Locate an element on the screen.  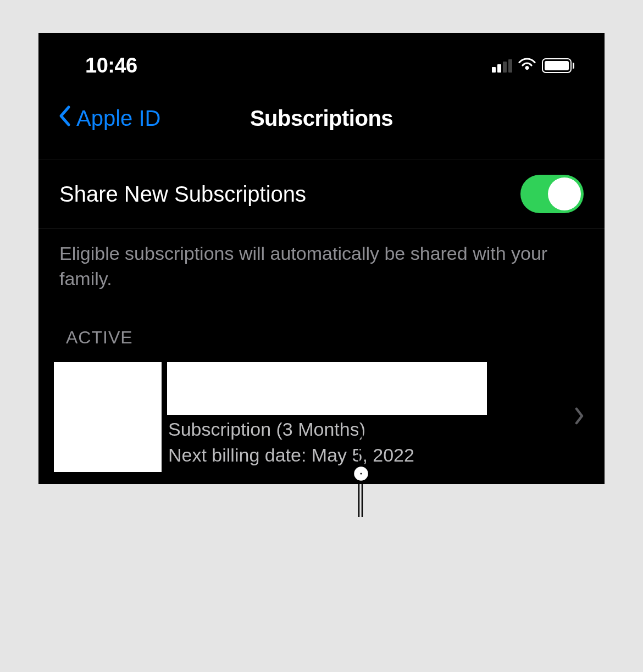
back-button: Apple ID is located at coordinates (109, 118).